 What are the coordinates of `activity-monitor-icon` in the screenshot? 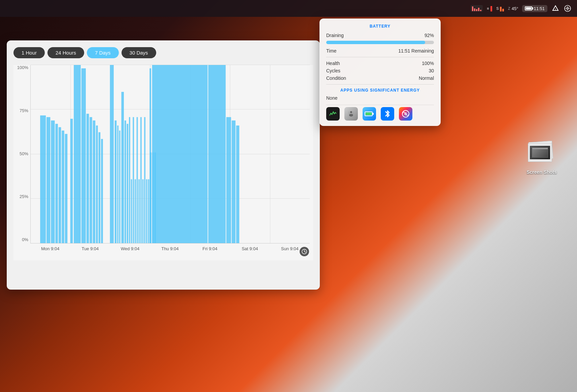 It's located at (333, 114).